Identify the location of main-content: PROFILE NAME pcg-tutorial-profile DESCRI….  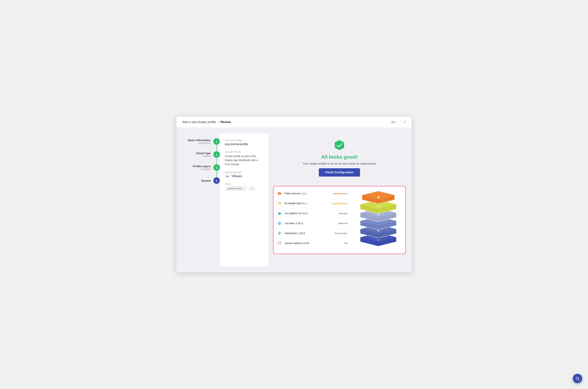
(316, 200).